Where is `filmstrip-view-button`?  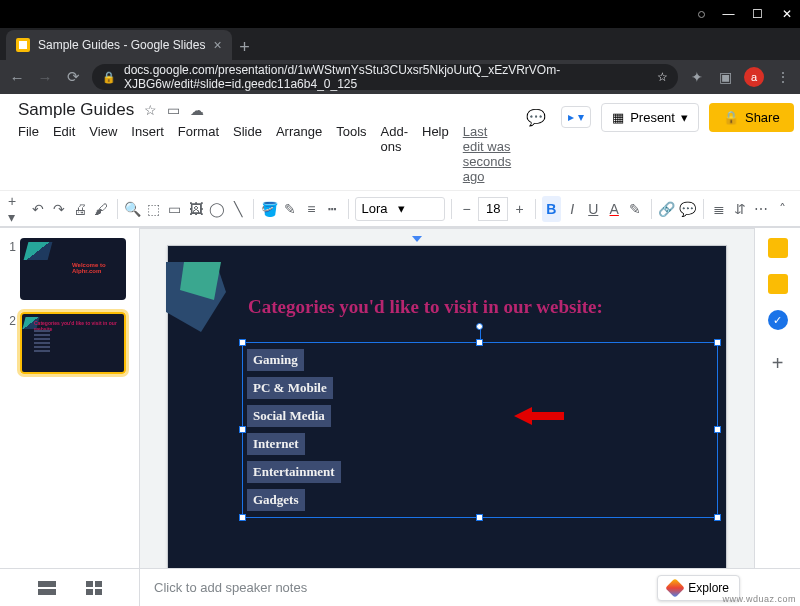
filmstrip-view-button is located at coordinates (47, 588).